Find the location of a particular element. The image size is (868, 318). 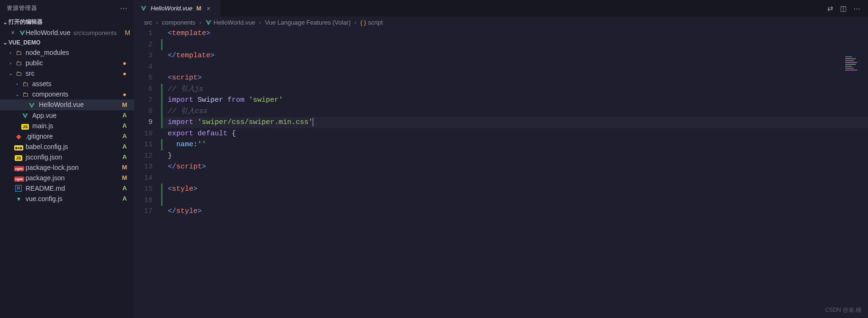

item-name: components is located at coordinates (76, 94).